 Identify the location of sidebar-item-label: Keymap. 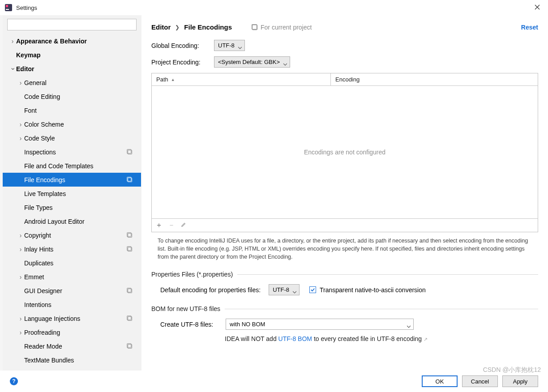
(28, 55).